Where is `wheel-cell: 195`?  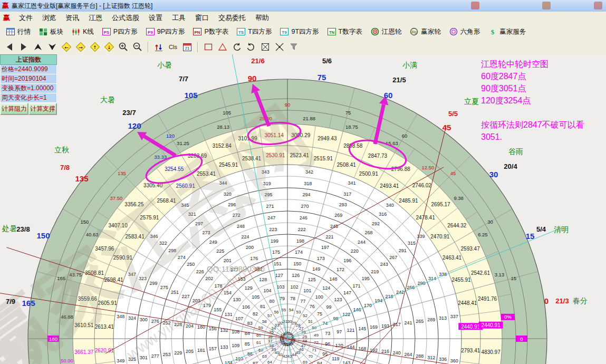
wheel-cell: 195 is located at coordinates (366, 279).